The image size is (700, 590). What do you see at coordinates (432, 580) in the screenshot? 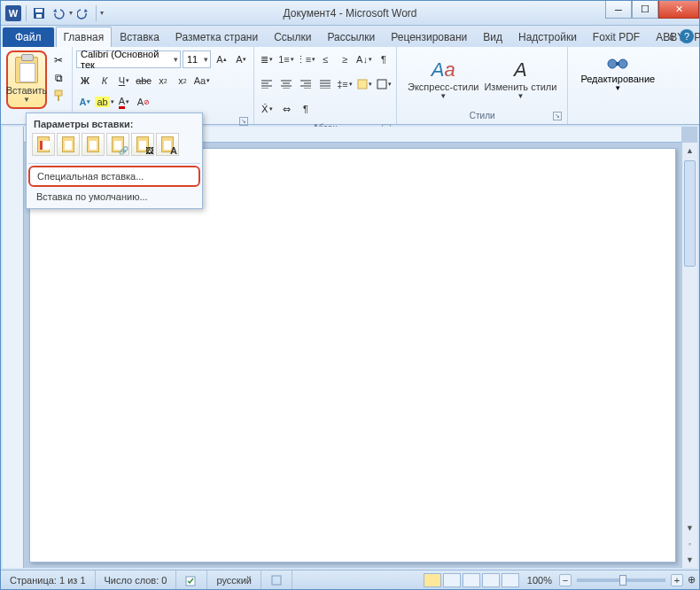
I see `view-print-layout-button` at bounding box center [432, 580].